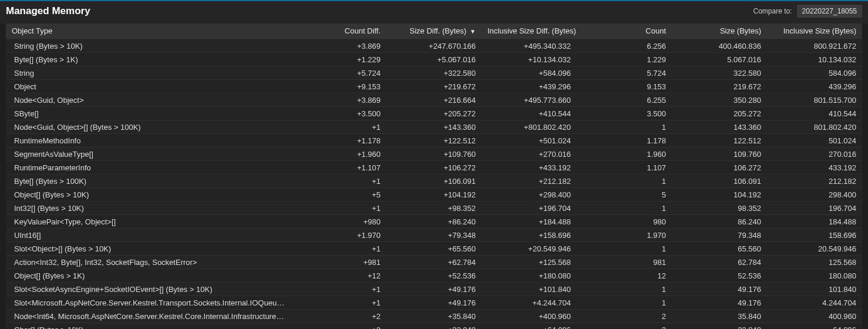 The image size is (868, 329). What do you see at coordinates (434, 32) in the screenshot?
I see `column-header-sizeDiff: Size Diff. (Bytes)▼` at bounding box center [434, 32].